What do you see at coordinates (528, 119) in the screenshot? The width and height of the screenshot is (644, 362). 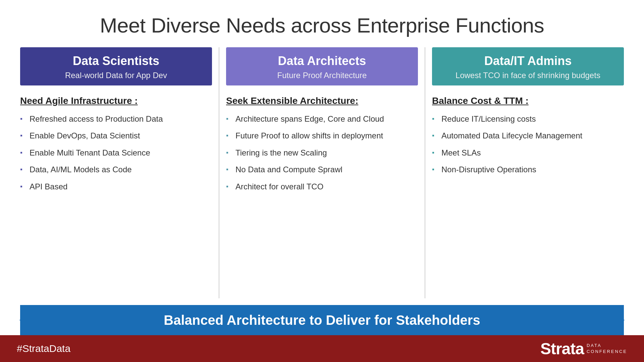 I see `bullet-item: Reduce IT/Licensing costs` at bounding box center [528, 119].